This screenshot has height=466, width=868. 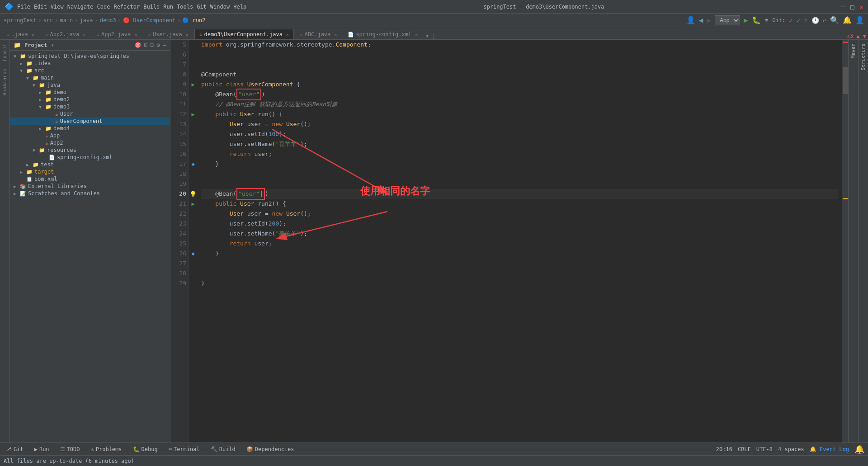 What do you see at coordinates (816, 20) in the screenshot?
I see `git-history-icon: 🕐` at bounding box center [816, 20].